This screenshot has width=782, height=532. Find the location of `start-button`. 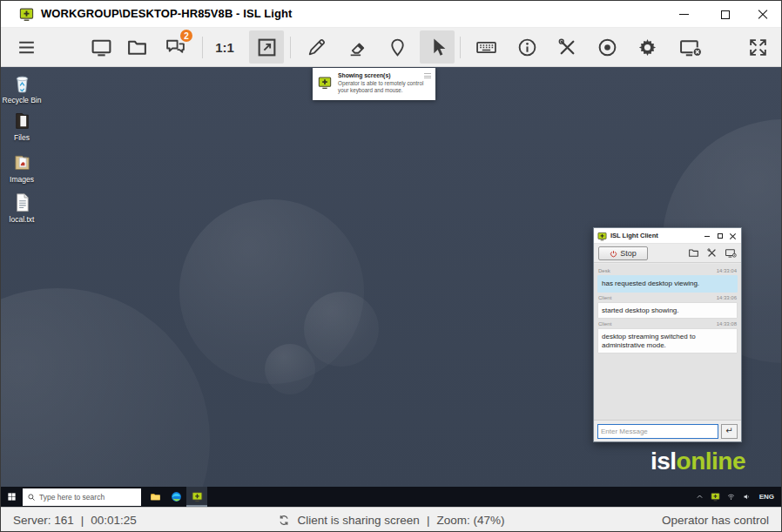

start-button is located at coordinates (12, 496).